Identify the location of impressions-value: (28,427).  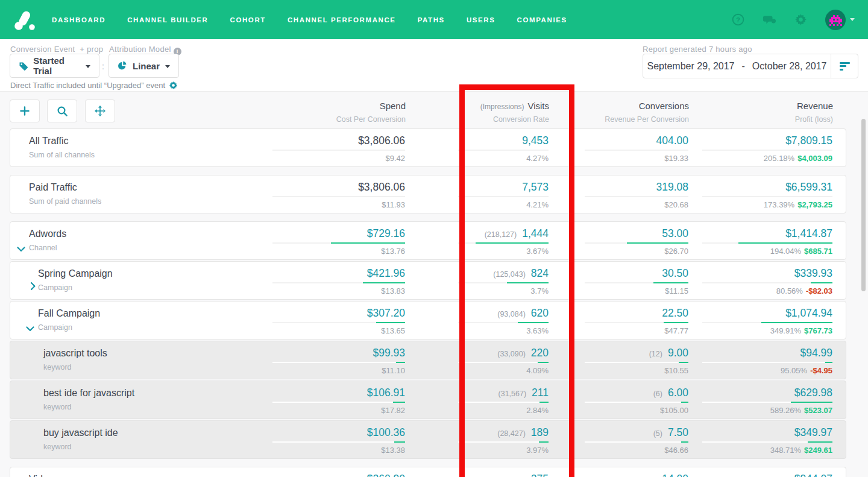
(511, 434).